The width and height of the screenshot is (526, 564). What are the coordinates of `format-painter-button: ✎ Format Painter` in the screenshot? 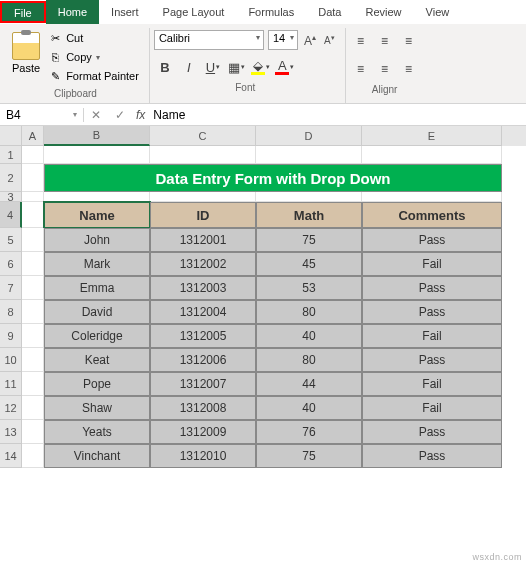 It's located at (94, 76).